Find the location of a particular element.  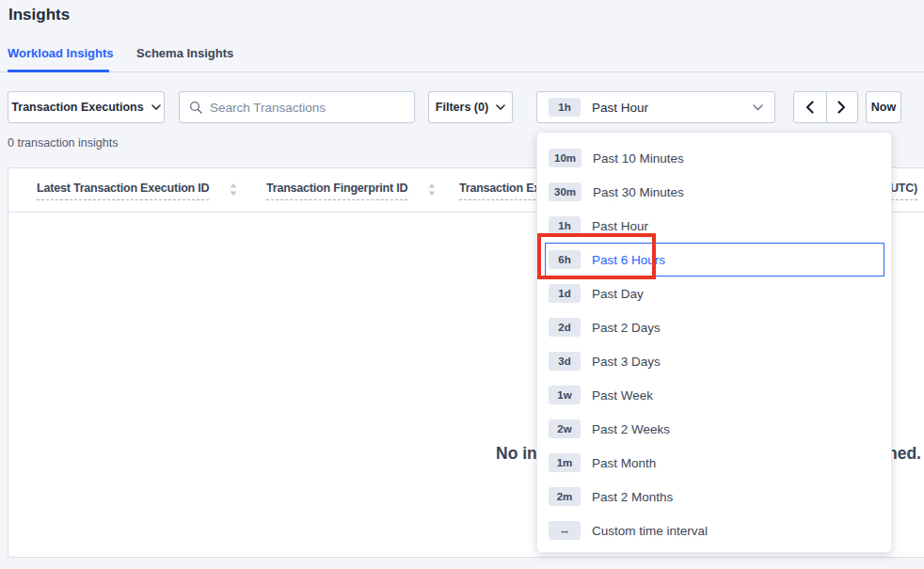

chevron-right-icon is located at coordinates (841, 107).